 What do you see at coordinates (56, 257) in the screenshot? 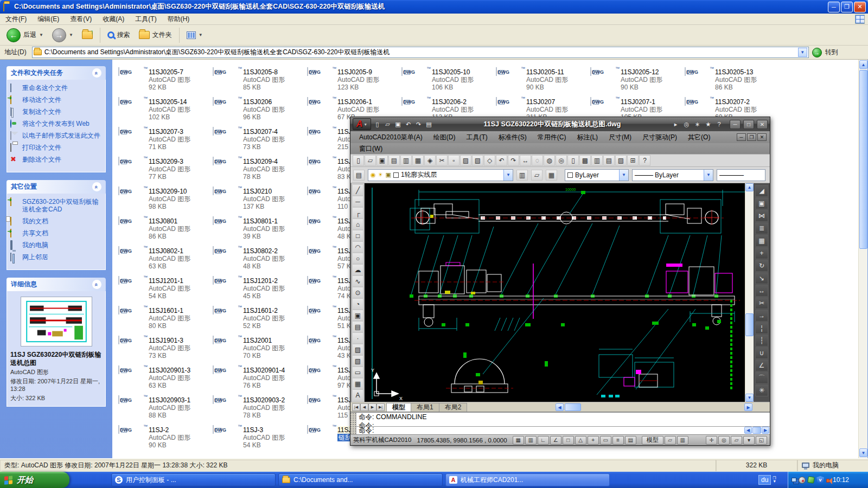
I see `place-link: 网上邻居` at bounding box center [56, 257].